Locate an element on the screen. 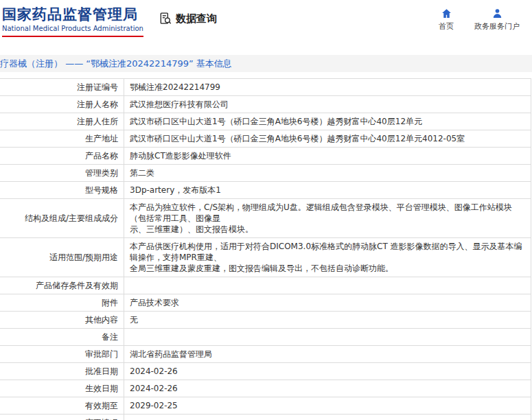 The width and height of the screenshot is (532, 420). table-row: 注册人名称 武汉推想医疗科技有限公司 is located at coordinates (266, 104).